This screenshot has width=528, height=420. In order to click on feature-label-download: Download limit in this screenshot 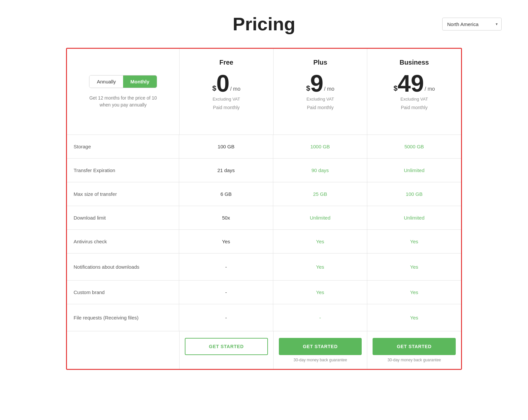, I will do `click(123, 218)`.